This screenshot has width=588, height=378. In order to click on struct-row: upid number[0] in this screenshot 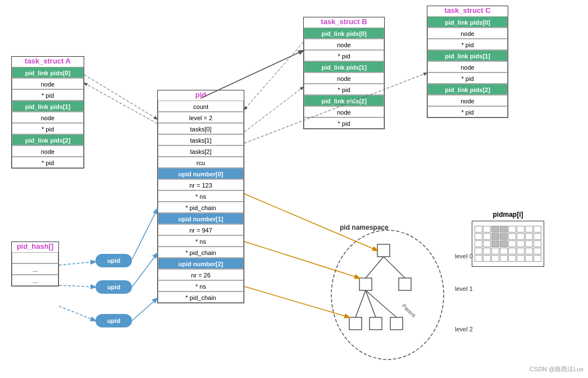, I will do `click(201, 174)`.